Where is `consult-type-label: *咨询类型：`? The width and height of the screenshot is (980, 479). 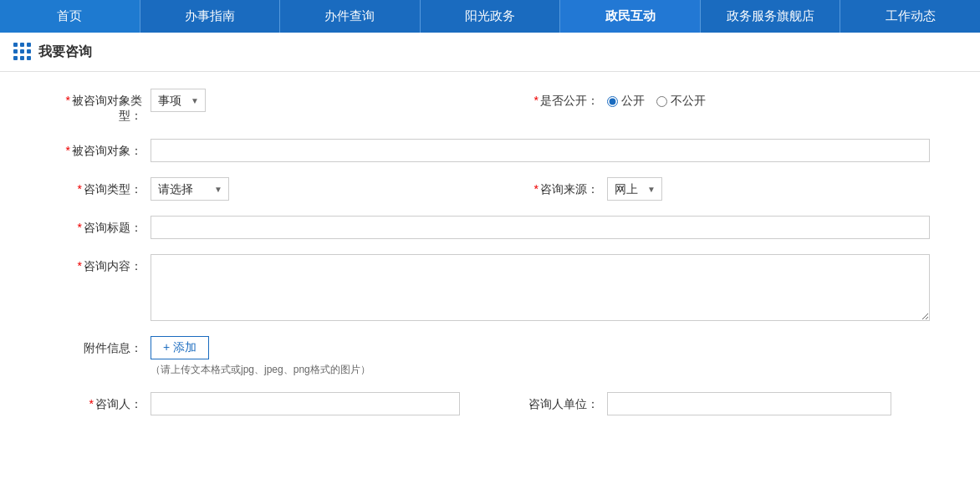
consult-type-label: *咨询类型： is located at coordinates (100, 187).